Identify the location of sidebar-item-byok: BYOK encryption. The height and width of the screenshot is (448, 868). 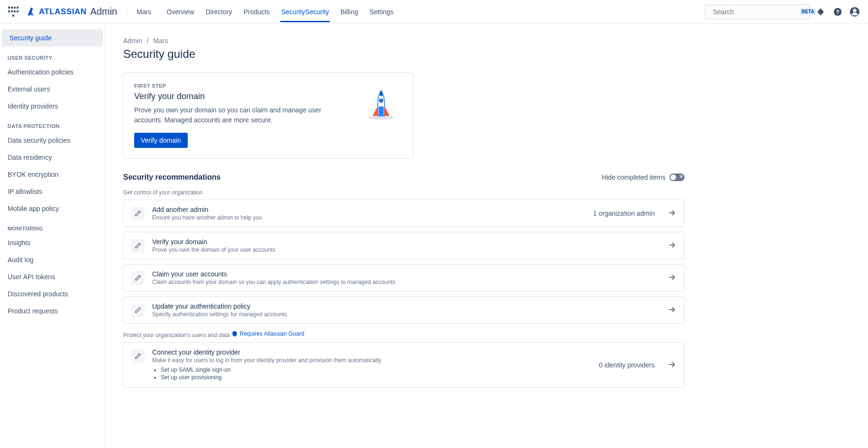
(52, 174).